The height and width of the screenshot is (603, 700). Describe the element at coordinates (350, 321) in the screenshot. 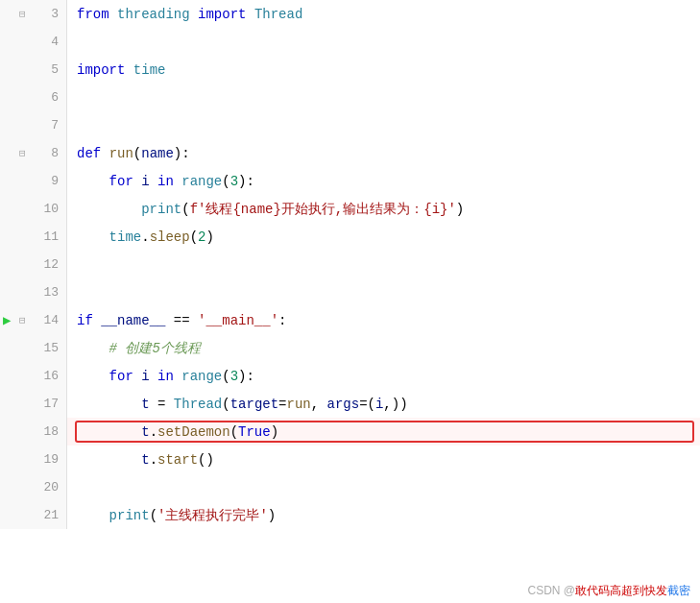

I see `line-row-14: ▶⊟14if __name__ == '__main__':` at that location.